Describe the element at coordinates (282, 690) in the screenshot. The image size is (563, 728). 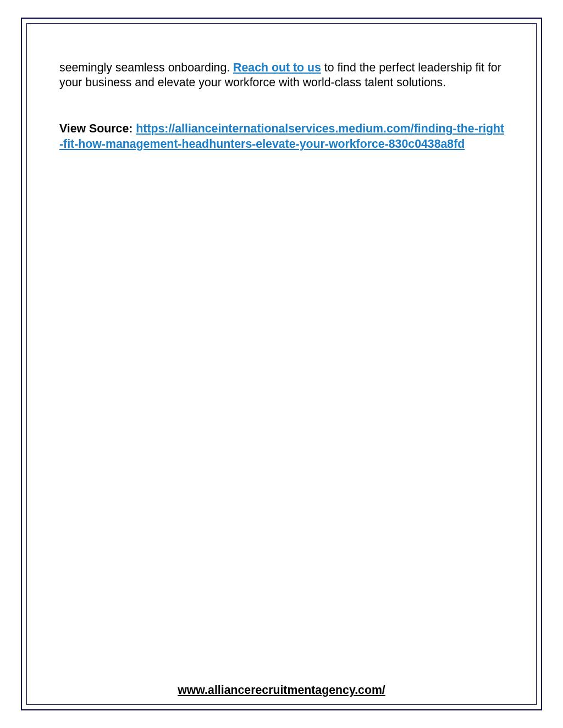
I see `page-footer: www.alliancerecruitmentagency.com/` at that location.